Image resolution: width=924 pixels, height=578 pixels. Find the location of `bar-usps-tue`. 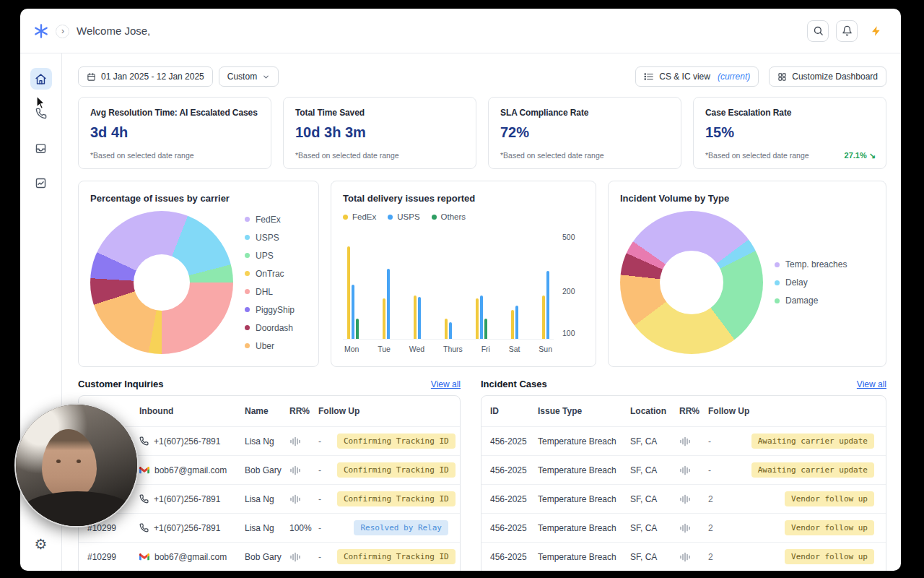

bar-usps-tue is located at coordinates (388, 303).